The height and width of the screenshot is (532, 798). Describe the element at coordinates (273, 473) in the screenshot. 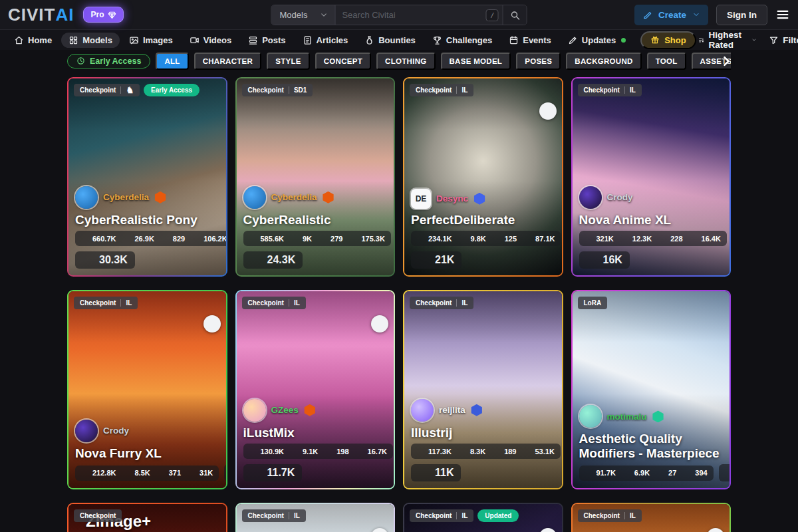

I see `likes-badge: 11.7K` at that location.